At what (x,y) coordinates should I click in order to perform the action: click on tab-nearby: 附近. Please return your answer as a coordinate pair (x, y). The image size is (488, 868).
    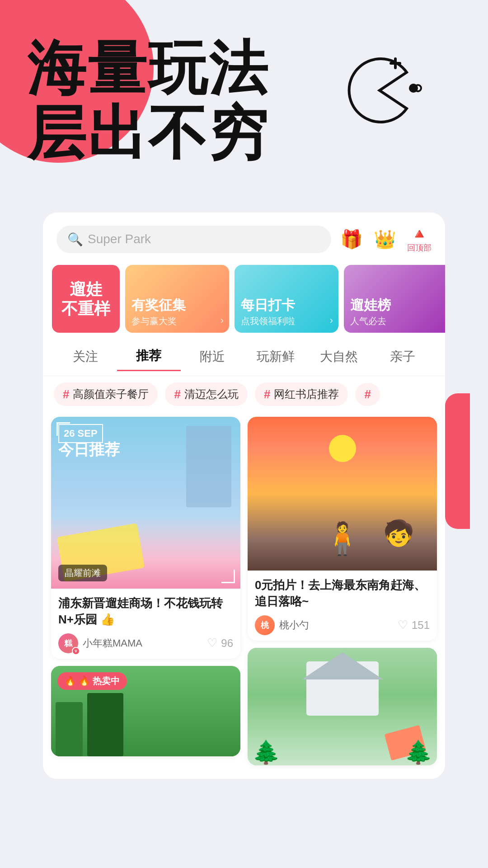
    Looking at the image, I should click on (212, 357).